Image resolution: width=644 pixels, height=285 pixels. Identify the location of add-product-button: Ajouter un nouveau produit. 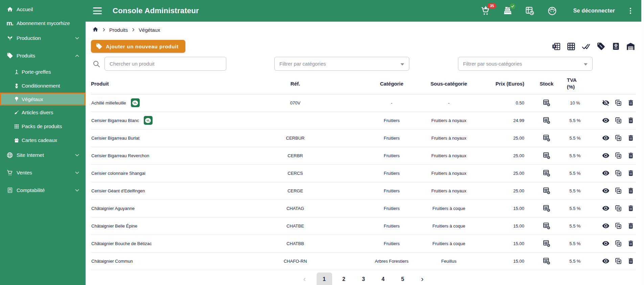
(138, 46).